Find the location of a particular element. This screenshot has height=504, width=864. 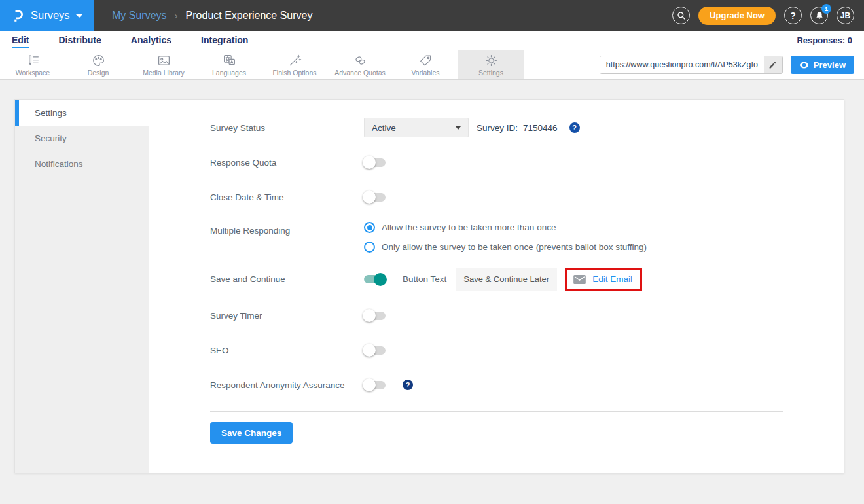

anonymity-toggle is located at coordinates (374, 385).